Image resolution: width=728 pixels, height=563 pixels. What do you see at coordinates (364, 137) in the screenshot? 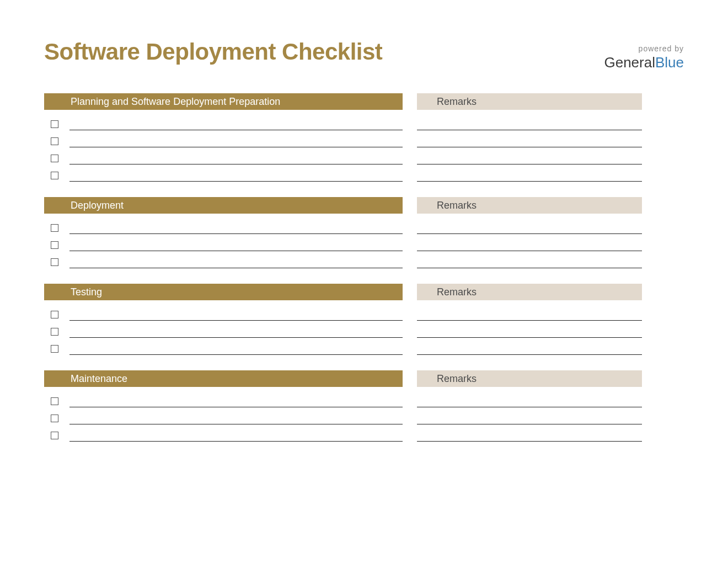
I see `section: Planning and Software Deployment Prepara…` at bounding box center [364, 137].